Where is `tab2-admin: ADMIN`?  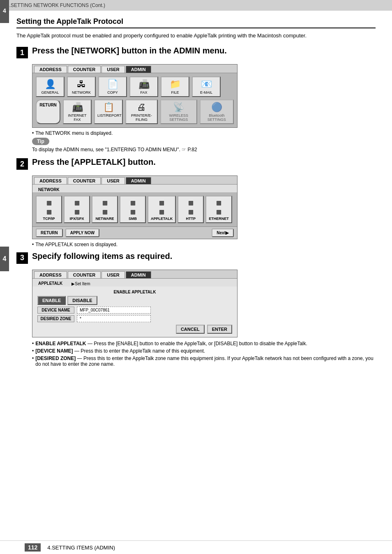
tab2-admin: ADMIN is located at coordinates (138, 181).